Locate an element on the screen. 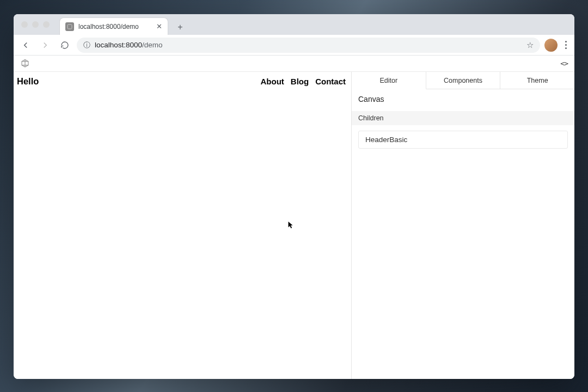  app-logo-icon is located at coordinates (25, 64).